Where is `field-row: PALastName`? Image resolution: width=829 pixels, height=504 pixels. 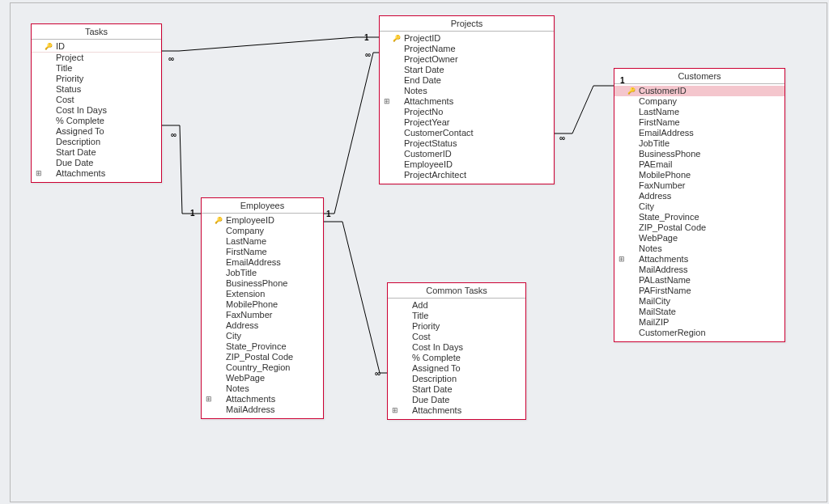 field-row: PALastName is located at coordinates (699, 280).